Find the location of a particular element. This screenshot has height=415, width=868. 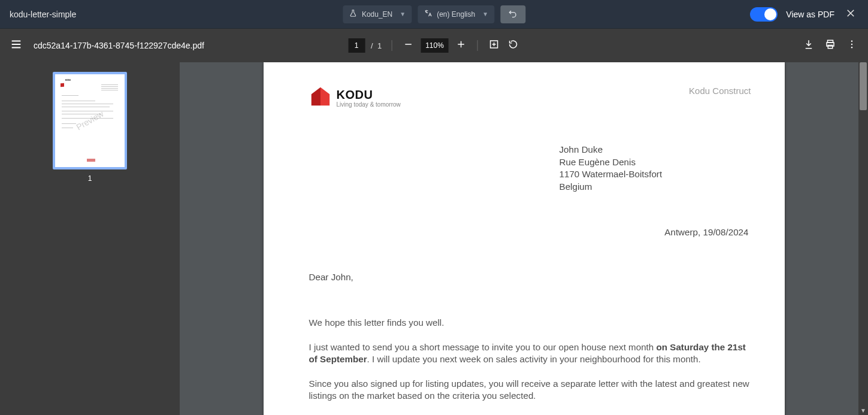

recipient-address: John Duke Rue Eugène Denis 1170 Watermae… is located at coordinates (655, 168).